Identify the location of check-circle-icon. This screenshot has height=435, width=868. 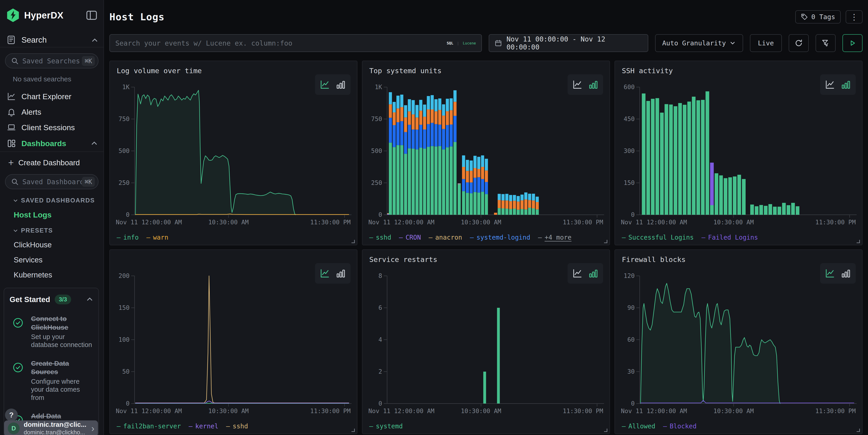
(18, 367).